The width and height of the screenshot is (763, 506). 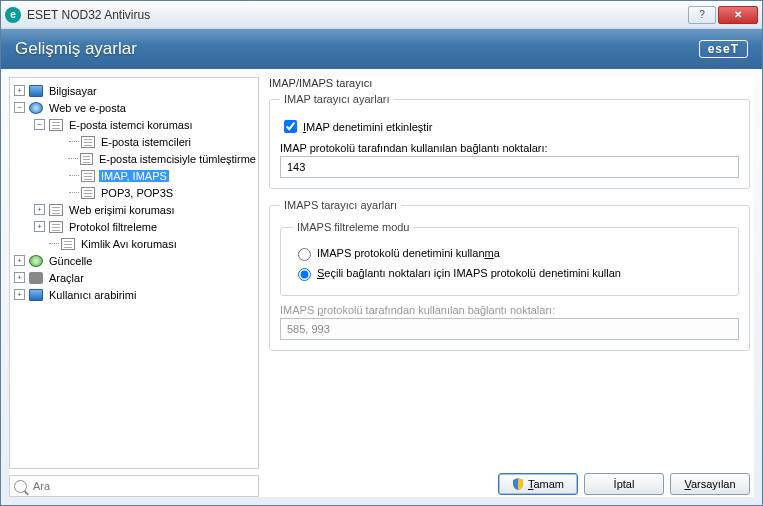 I want to click on wrench-icon, so click(x=36, y=278).